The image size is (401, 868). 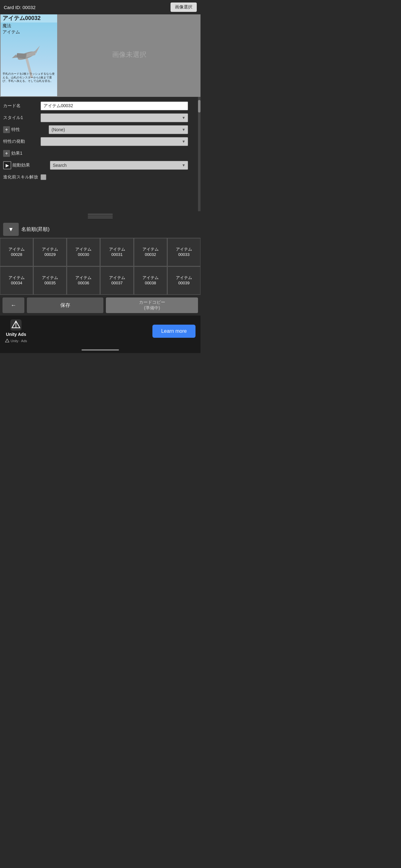 I want to click on no-image-panel: 画像未選択, so click(x=129, y=55).